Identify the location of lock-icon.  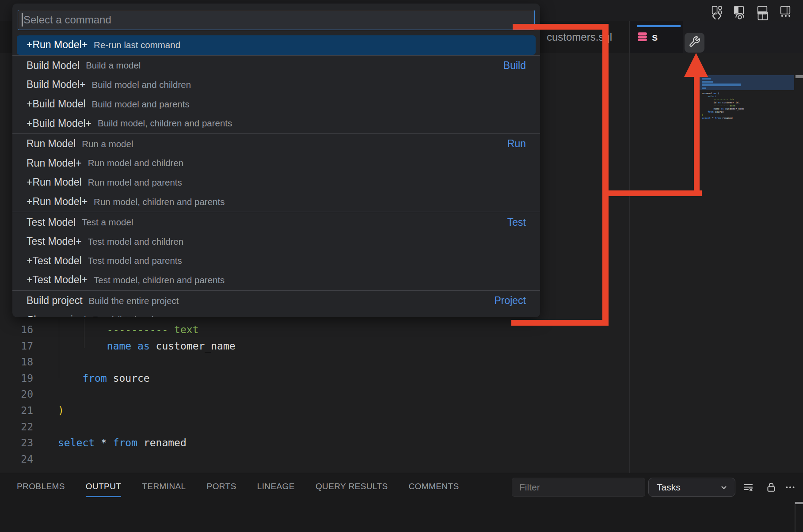
(771, 487).